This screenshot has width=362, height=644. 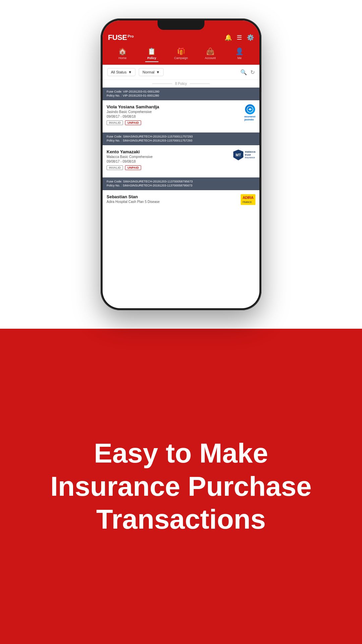 What do you see at coordinates (181, 139) in the screenshot?
I see `policy-header-2: Fuse Code: SIMASINSURETECH-20191203-1157…` at bounding box center [181, 139].